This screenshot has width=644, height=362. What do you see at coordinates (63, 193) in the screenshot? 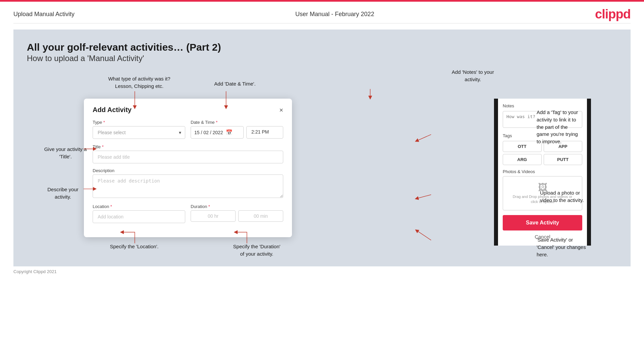
I see `annotation-description: Describe youractivity.` at bounding box center [63, 193].